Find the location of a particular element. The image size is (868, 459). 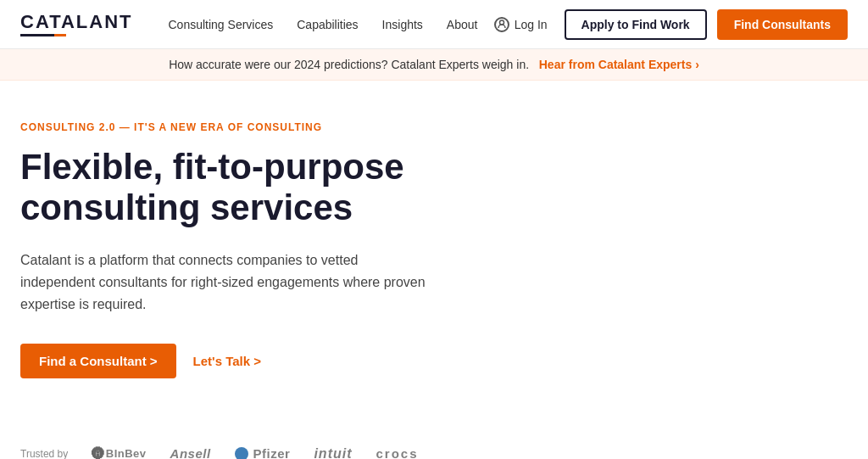

lets-talk-button: Let's Talk > is located at coordinates (227, 361).